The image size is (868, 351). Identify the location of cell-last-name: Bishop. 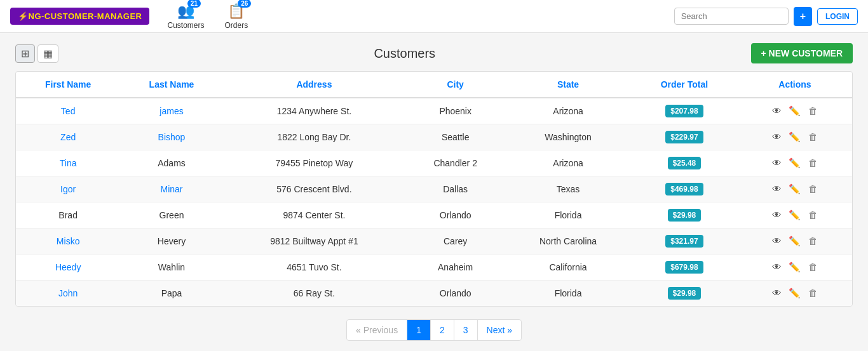
(172, 137).